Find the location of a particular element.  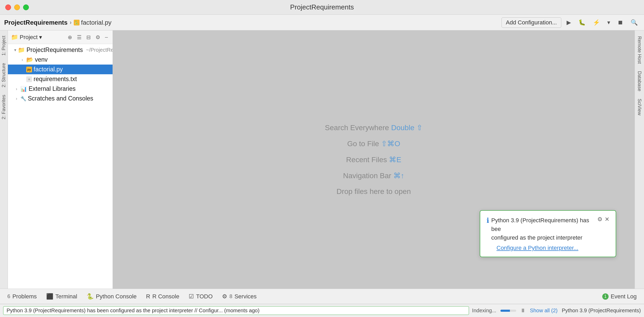

main-toolbar: ProjectRequirements › 🐍 factorial.py Add… is located at coordinates (322, 23).